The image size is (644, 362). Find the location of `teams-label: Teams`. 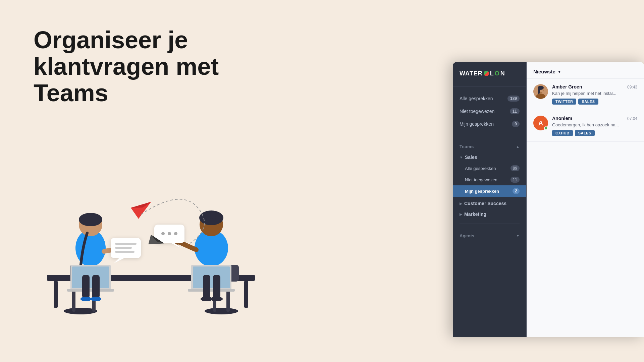

teams-label: Teams is located at coordinates (467, 147).